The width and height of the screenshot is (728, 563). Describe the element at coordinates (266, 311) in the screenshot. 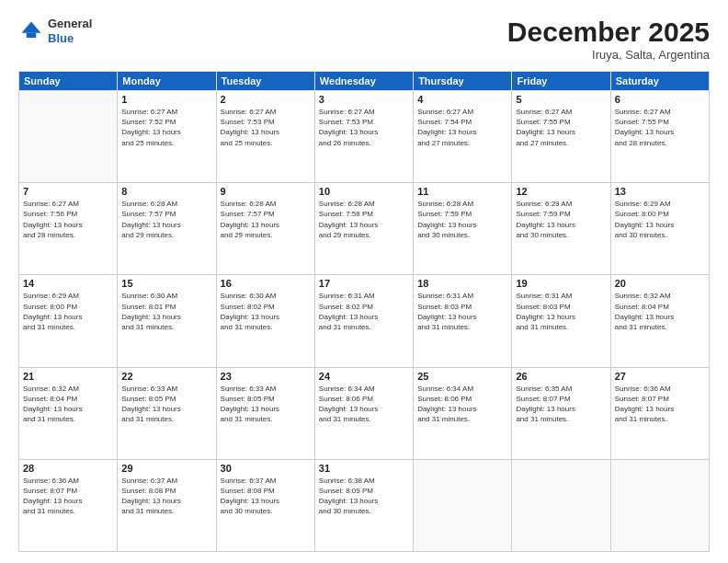

I see `day-info: Sunrise: 6:30 AM Sunset: 8:02 PM Dayligh…` at that location.